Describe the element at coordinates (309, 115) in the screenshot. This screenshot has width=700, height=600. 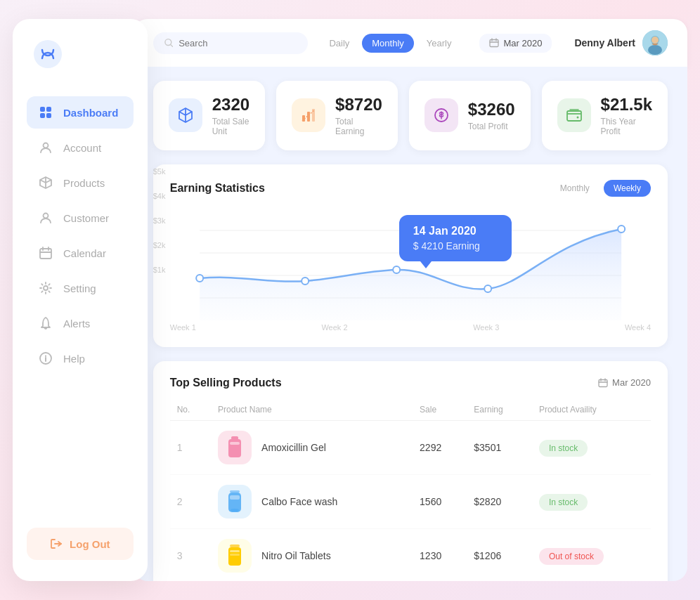
I see `chart-icon` at that location.